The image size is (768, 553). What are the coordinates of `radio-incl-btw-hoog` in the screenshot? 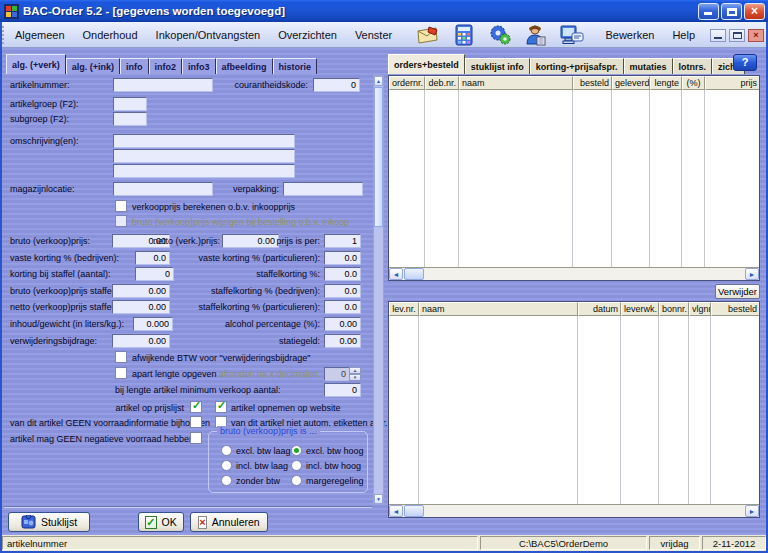 It's located at (296, 466).